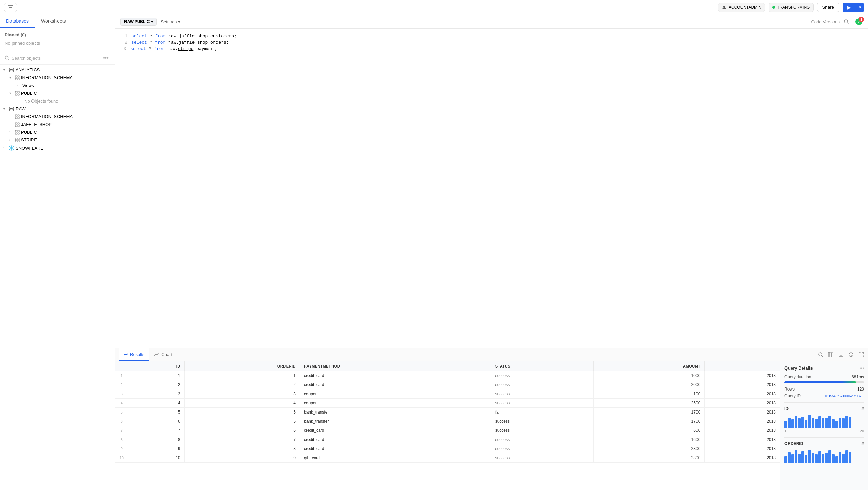  I want to click on table-cell: 4, so click(242, 403).